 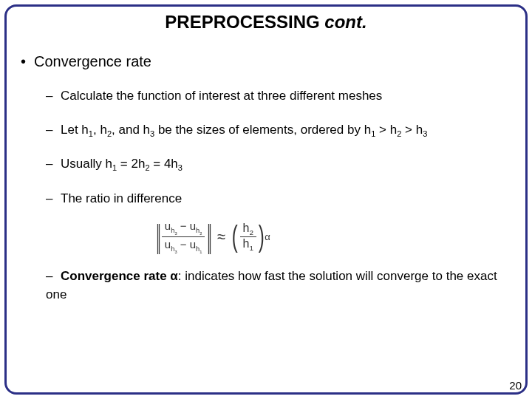 I want to click on page-number: 20, so click(x=516, y=386).